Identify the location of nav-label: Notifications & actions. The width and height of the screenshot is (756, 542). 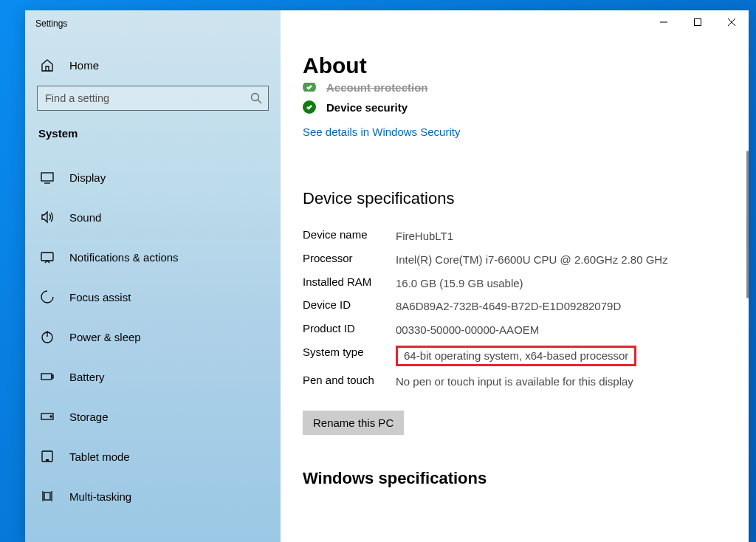
(124, 257).